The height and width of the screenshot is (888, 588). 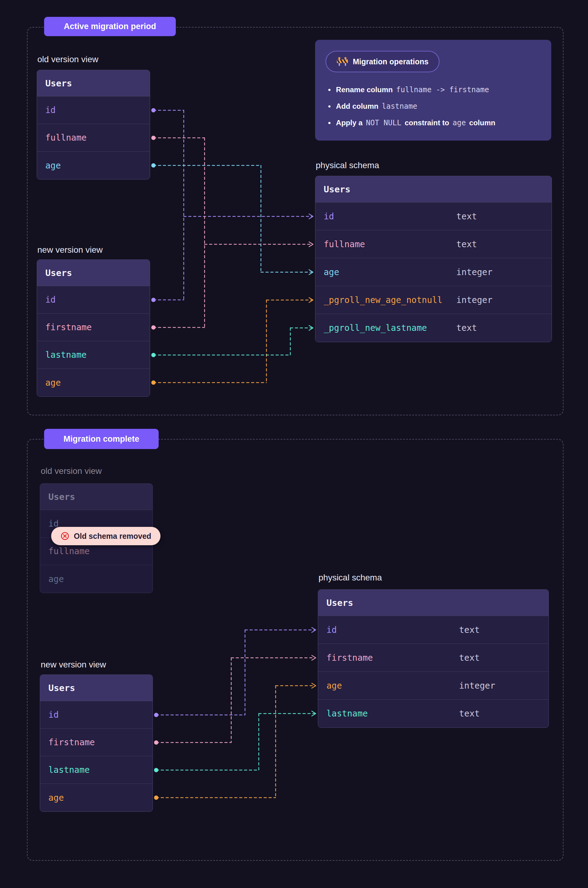 I want to click on table-rows: id text firstname text age integer lastn…, so click(x=434, y=672).